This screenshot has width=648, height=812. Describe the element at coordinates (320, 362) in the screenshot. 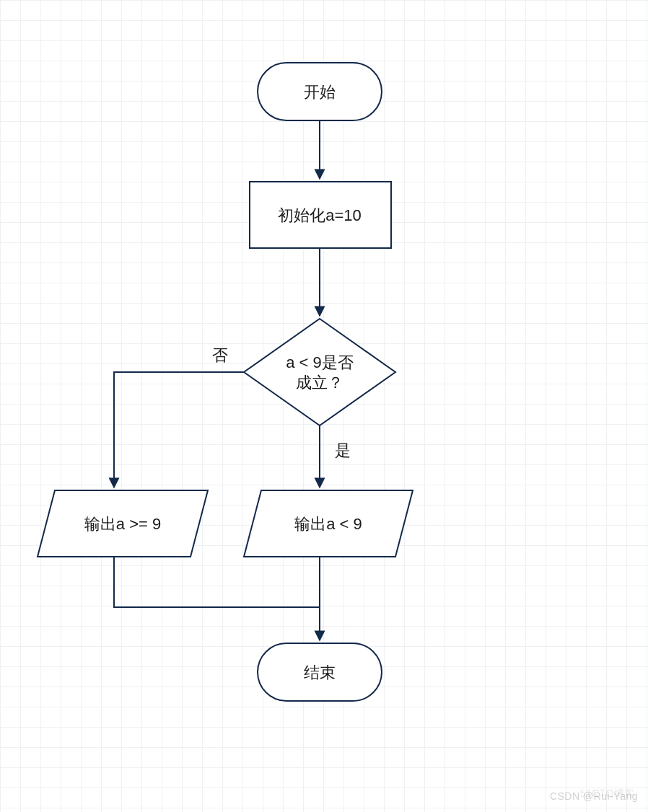

I see `decision-line1: a < 9是否` at that location.